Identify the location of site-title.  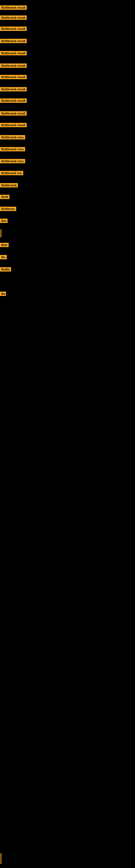
(68, 2).